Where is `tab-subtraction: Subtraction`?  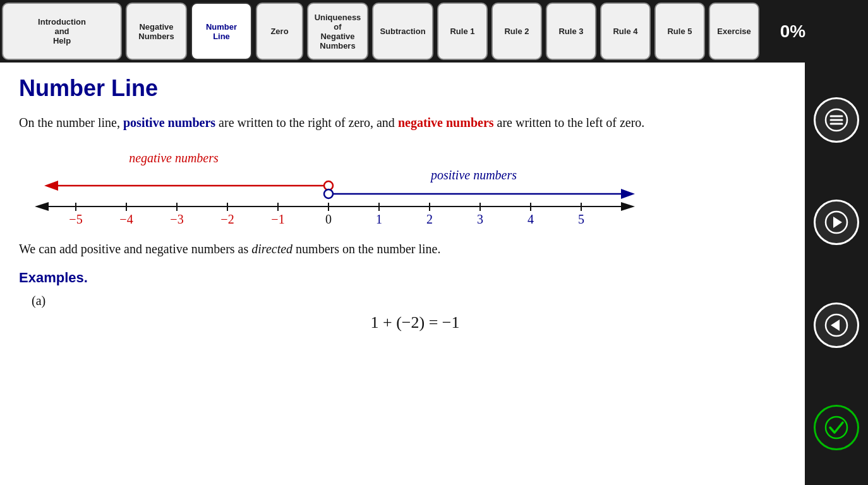 tab-subtraction: Subtraction is located at coordinates (403, 32).